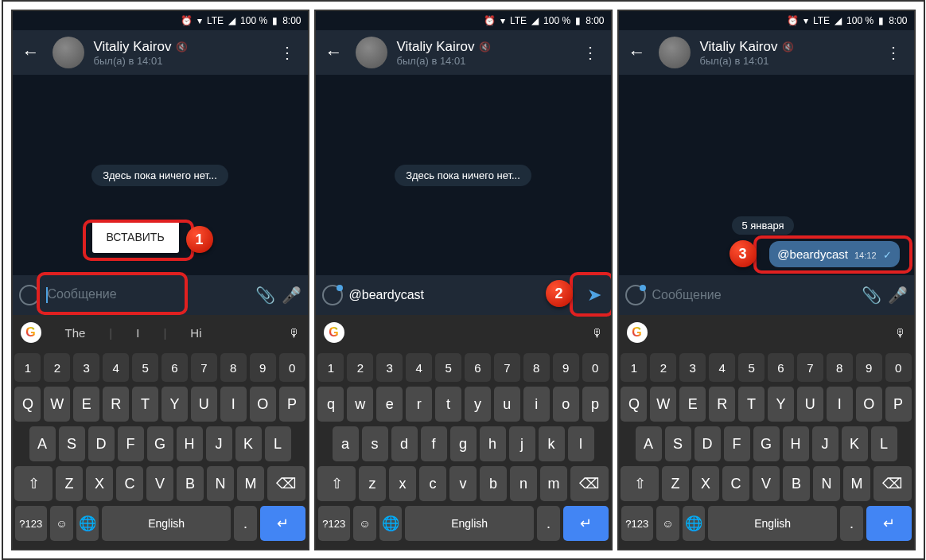  Describe the element at coordinates (854, 444) in the screenshot. I see `key-K: K` at that location.